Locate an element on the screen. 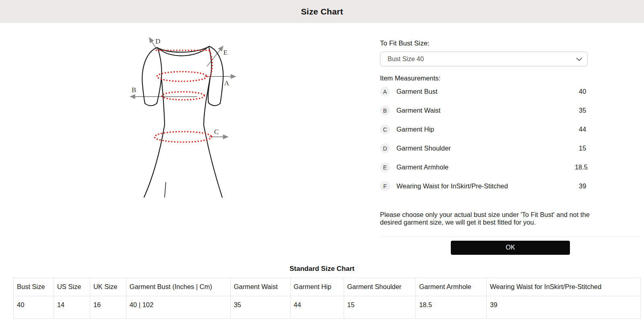  column-header: Bust Size is located at coordinates (34, 287).